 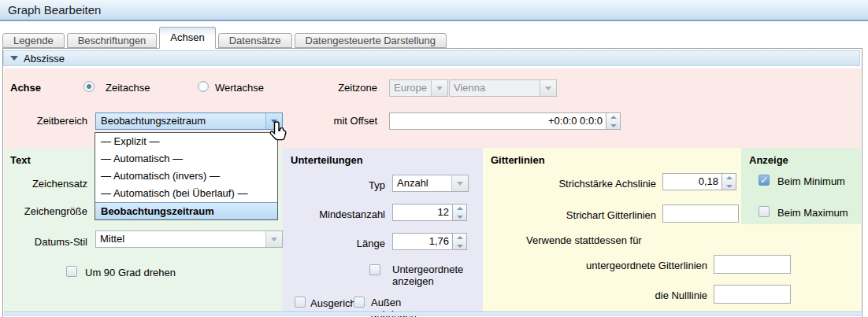 I want to click on dropdown-option: — Automatisch (bei Überlauf) —, so click(x=186, y=194).